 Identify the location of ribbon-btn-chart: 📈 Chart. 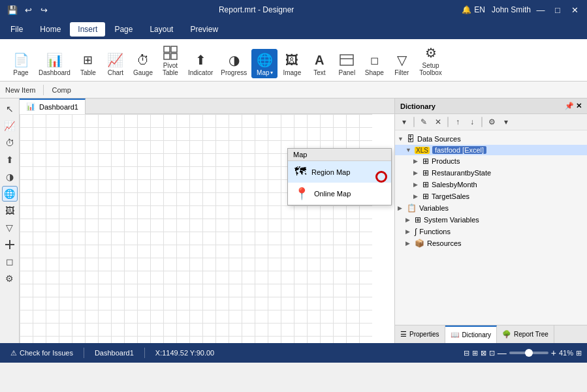
(116, 64).